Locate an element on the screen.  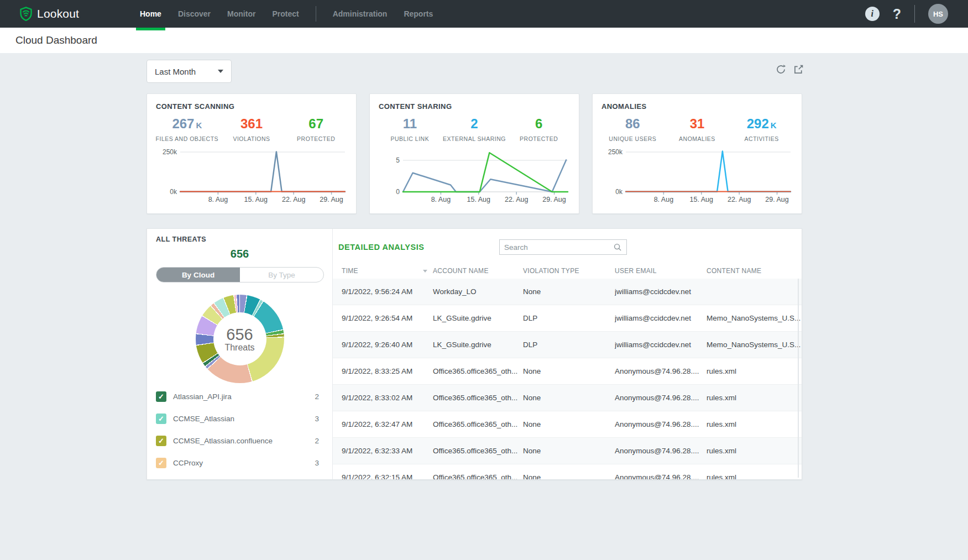
svg-text: 29. Aug is located at coordinates (331, 200).